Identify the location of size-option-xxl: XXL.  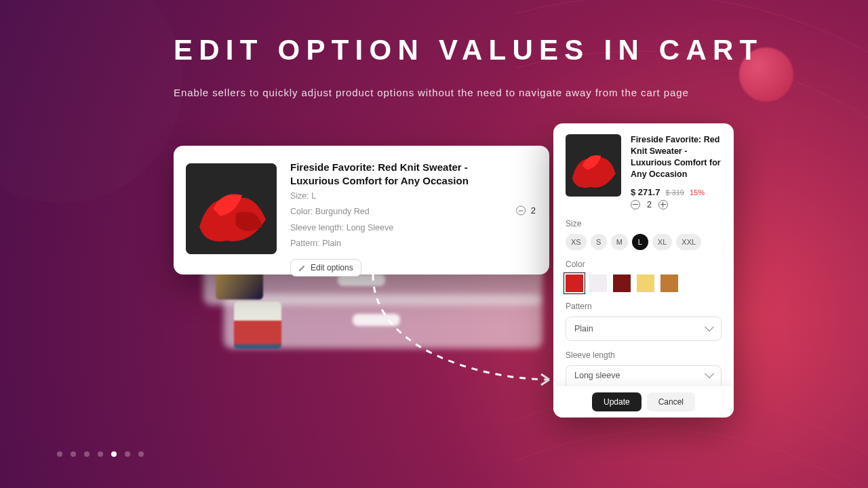
(689, 242).